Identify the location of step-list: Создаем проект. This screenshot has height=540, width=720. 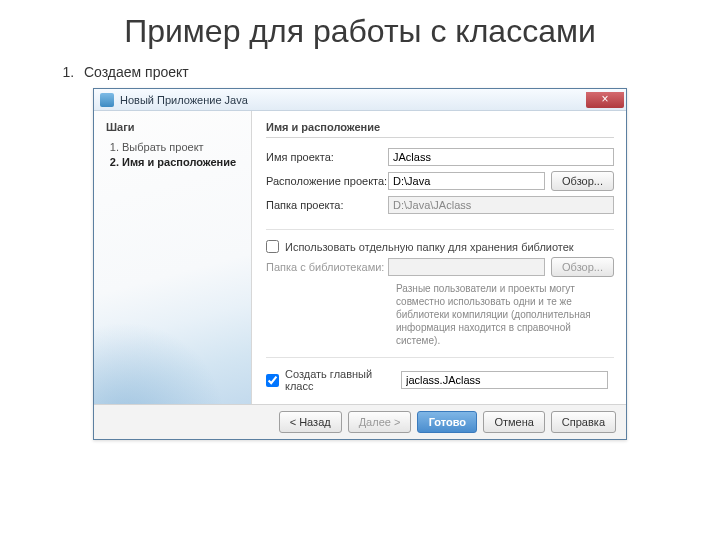
(390, 72).